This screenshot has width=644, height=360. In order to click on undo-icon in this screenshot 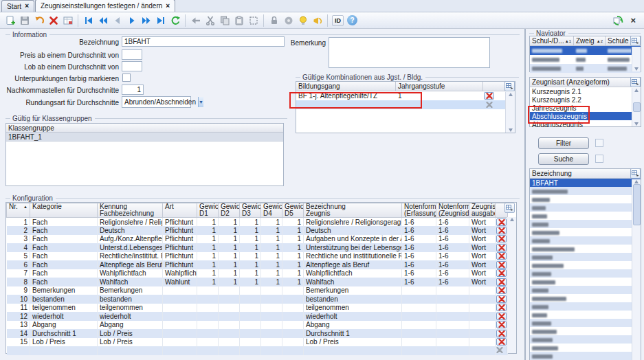, I will do `click(38, 21)`.